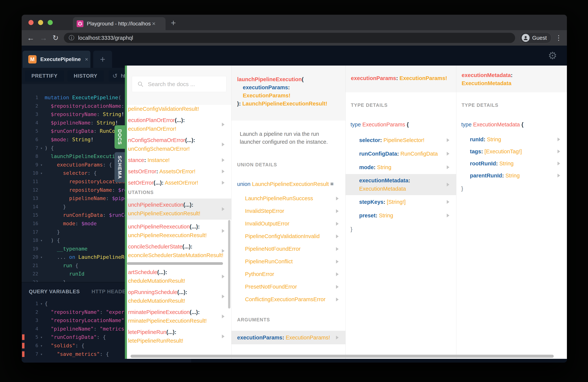 The image size is (588, 382). Describe the element at coordinates (60, 223) in the screenshot. I see `code-token: mode` at that location.